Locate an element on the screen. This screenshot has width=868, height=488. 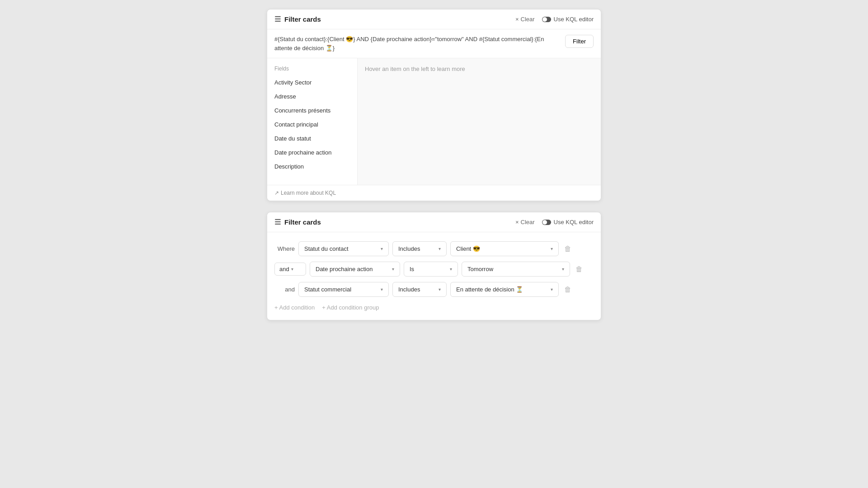
row1-field-select: Statut du contact ▾ is located at coordinates (344, 249).